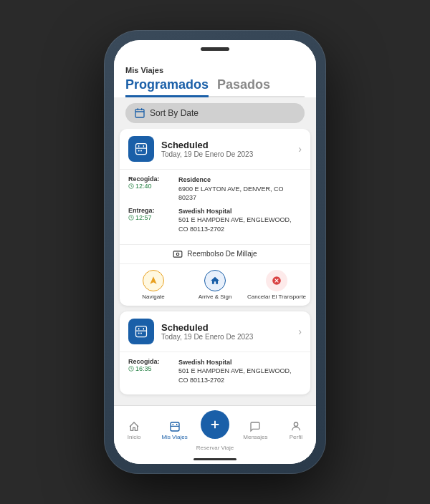  What do you see at coordinates (153, 296) in the screenshot?
I see `navigate-label: Navigate` at bounding box center [153, 296].